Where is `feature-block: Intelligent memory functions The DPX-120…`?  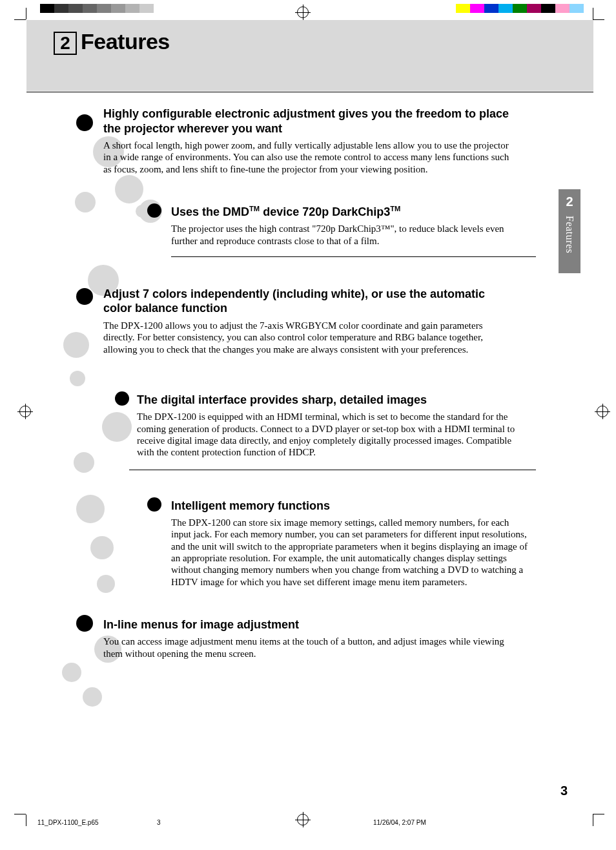 feature-block: Intelligent memory functions The DPX-120… is located at coordinates (297, 543).